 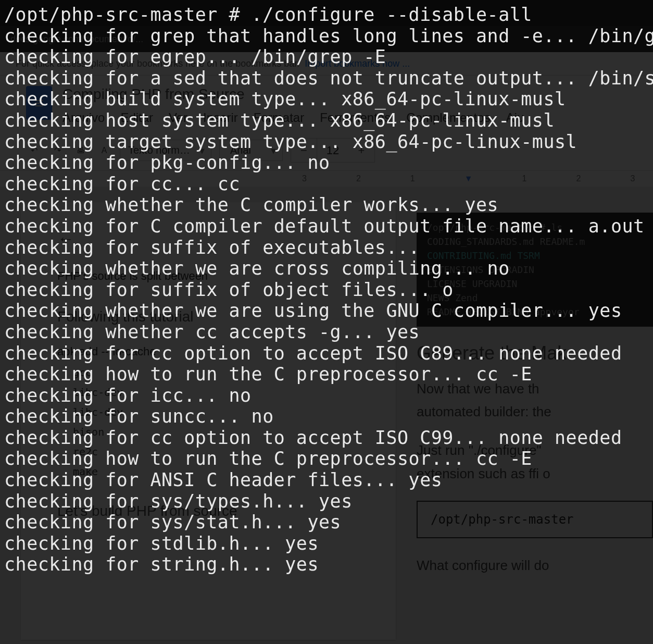 What do you see at coordinates (122, 184) in the screenshot?
I see `terminal-line: checking for cc... cc` at bounding box center [122, 184].